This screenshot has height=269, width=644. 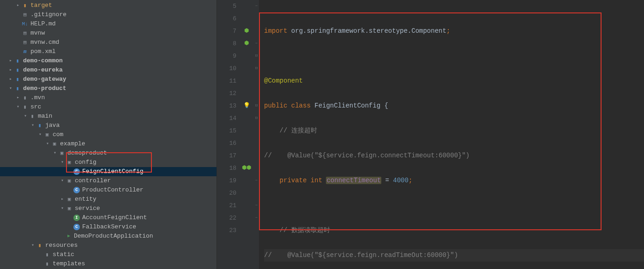 I want to click on resources-folder-icon: ▮, so click(x=40, y=245).